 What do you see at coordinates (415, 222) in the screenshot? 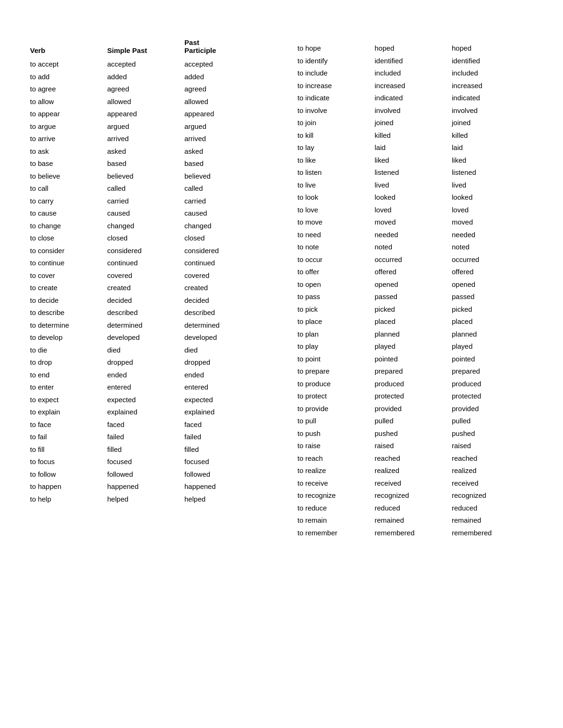
I see `table-row: to movemovedmoved` at bounding box center [415, 222].